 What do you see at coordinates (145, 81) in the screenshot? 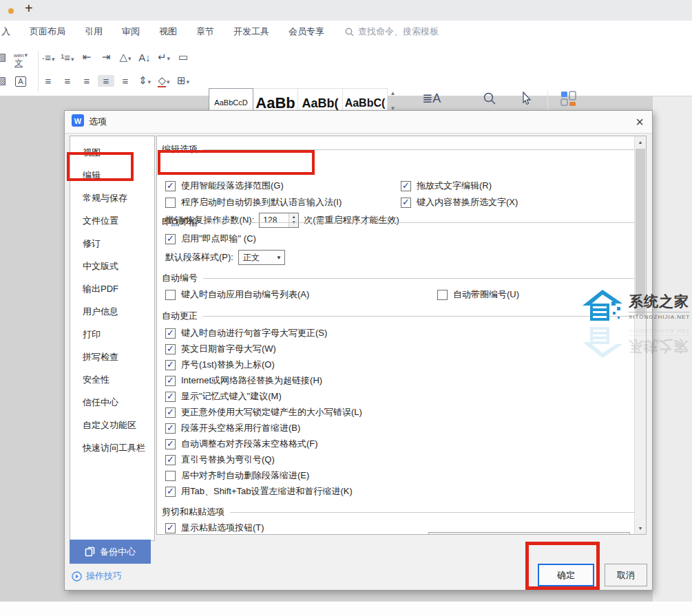
I see `line-spacing-icon: ⇕▾` at bounding box center [145, 81].